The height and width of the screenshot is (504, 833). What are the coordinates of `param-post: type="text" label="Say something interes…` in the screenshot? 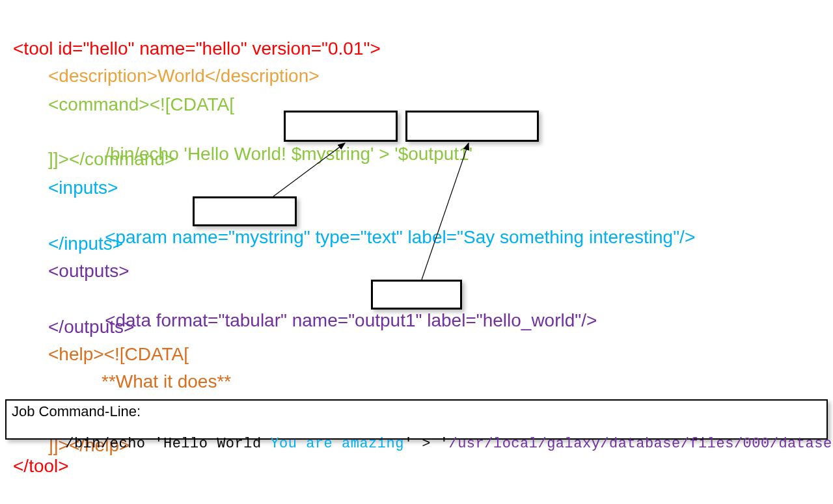 It's located at (503, 237).